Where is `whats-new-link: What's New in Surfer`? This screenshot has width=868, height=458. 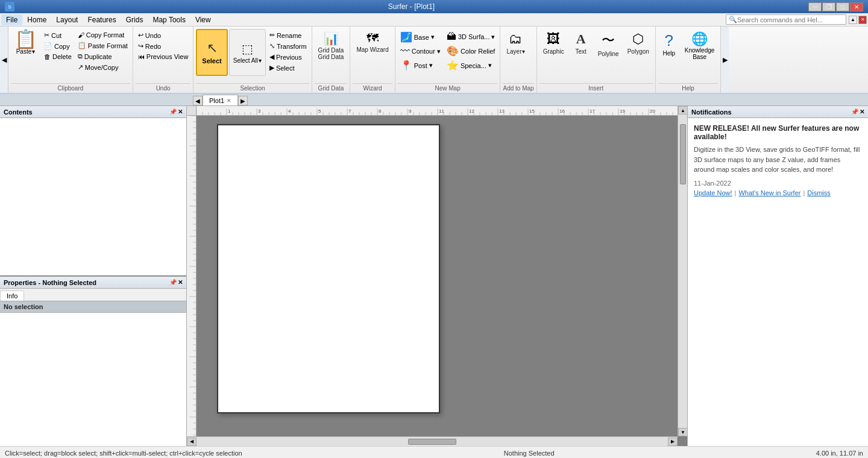
whats-new-link: What's New in Surfer is located at coordinates (769, 193).